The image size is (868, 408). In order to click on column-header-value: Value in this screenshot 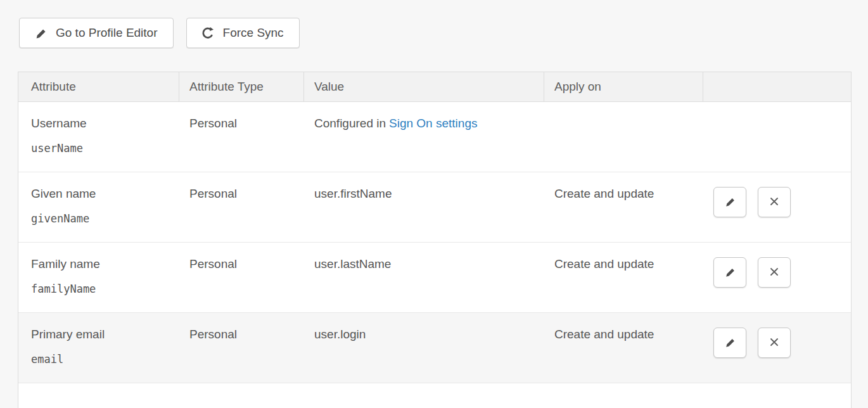, I will do `click(424, 87)`.